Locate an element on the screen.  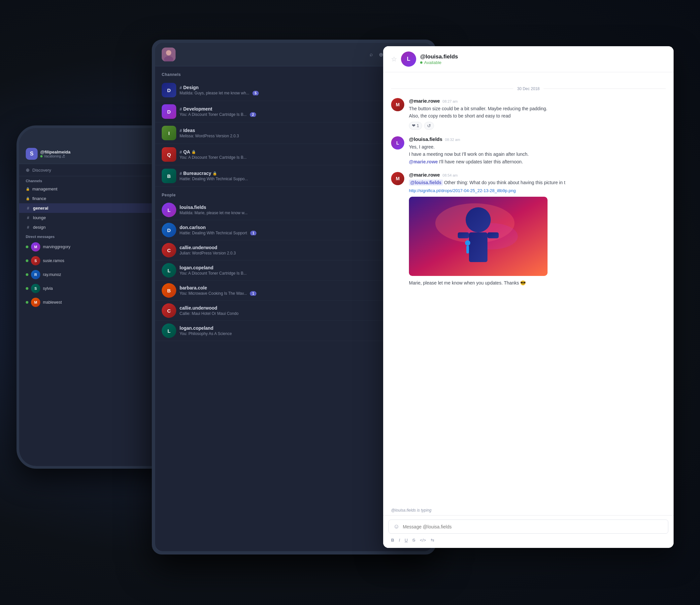
date-divider: 30 Dec 2018 is located at coordinates (528, 89).